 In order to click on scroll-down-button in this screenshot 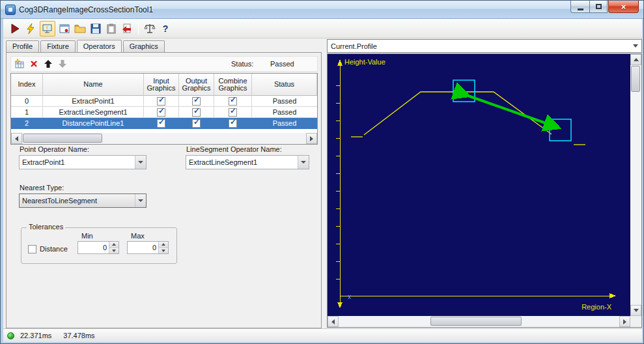, I will do `click(636, 310)`.